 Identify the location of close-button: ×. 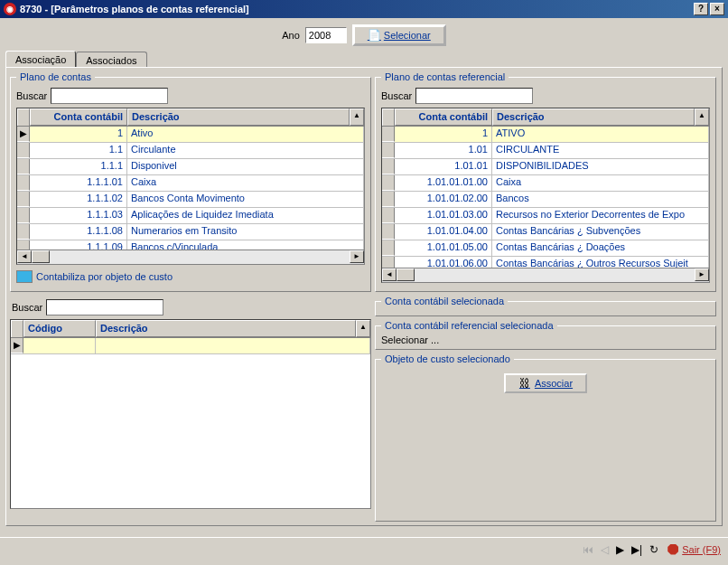
(717, 9).